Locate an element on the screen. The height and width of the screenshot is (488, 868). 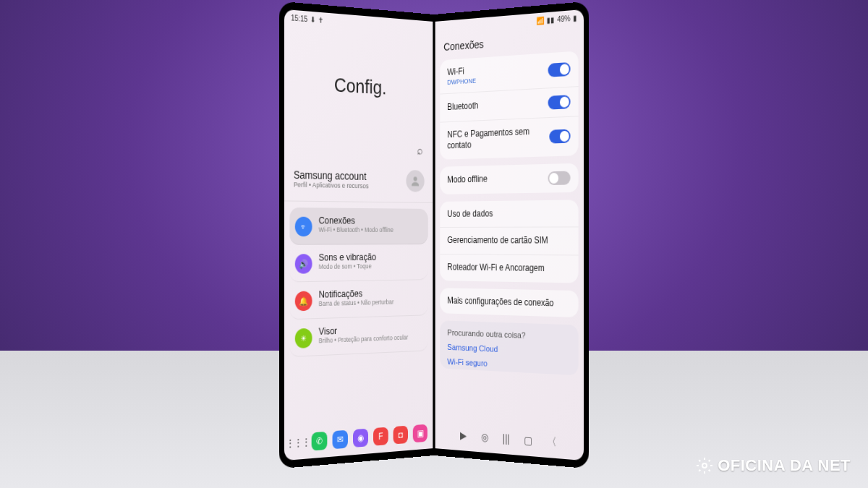
sound-icon: 🔊 is located at coordinates (304, 264).